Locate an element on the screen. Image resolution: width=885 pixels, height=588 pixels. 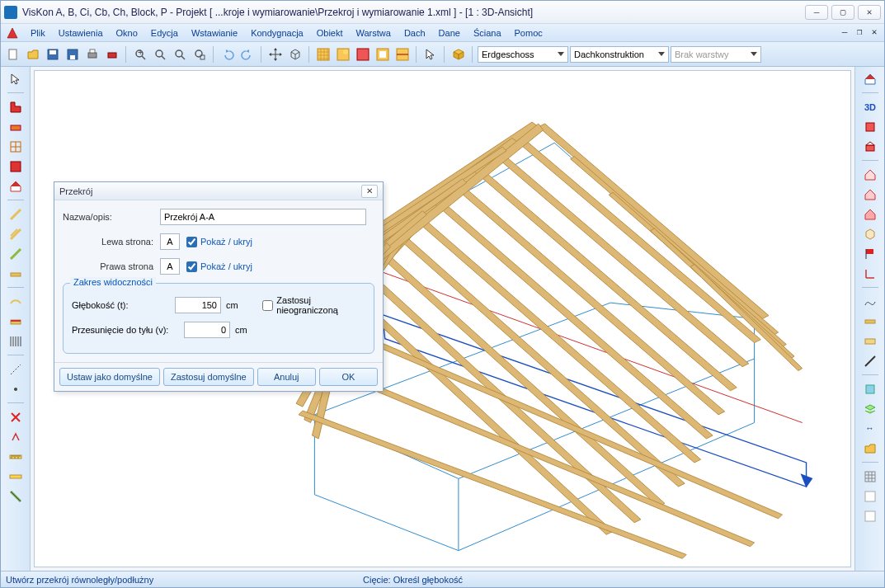
grid5-icon is located at coordinates (402, 54).